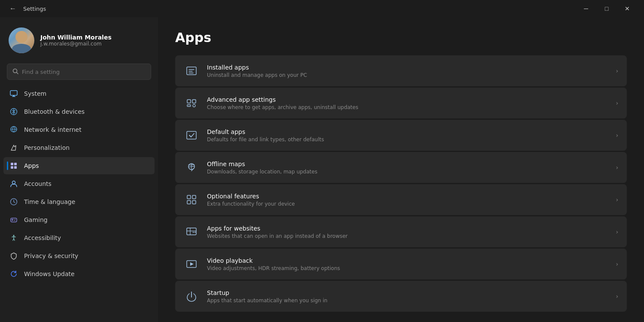 The width and height of the screenshot is (644, 322). Describe the element at coordinates (14, 238) in the screenshot. I see `accessibility-icon` at that location.